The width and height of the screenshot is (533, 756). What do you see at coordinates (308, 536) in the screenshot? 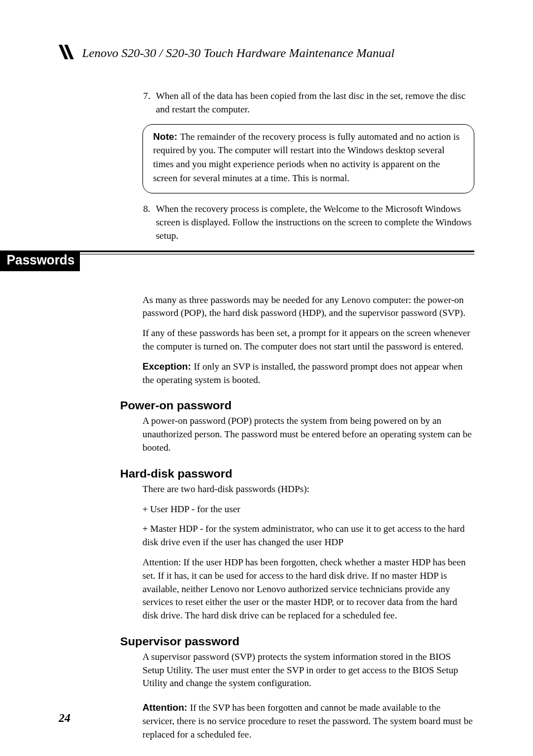
I see `hdp-master: + Master HDP - for the system administra…` at bounding box center [308, 536].